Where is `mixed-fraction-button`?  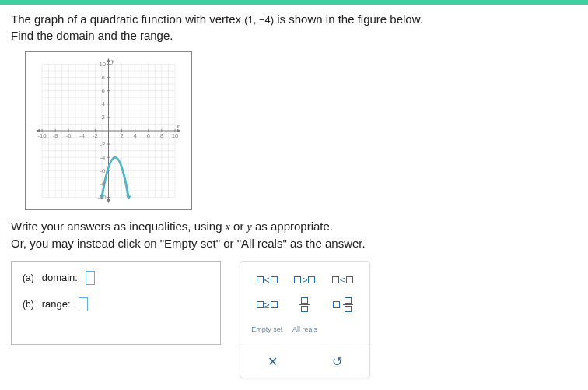 mixed-fraction-button is located at coordinates (343, 305).